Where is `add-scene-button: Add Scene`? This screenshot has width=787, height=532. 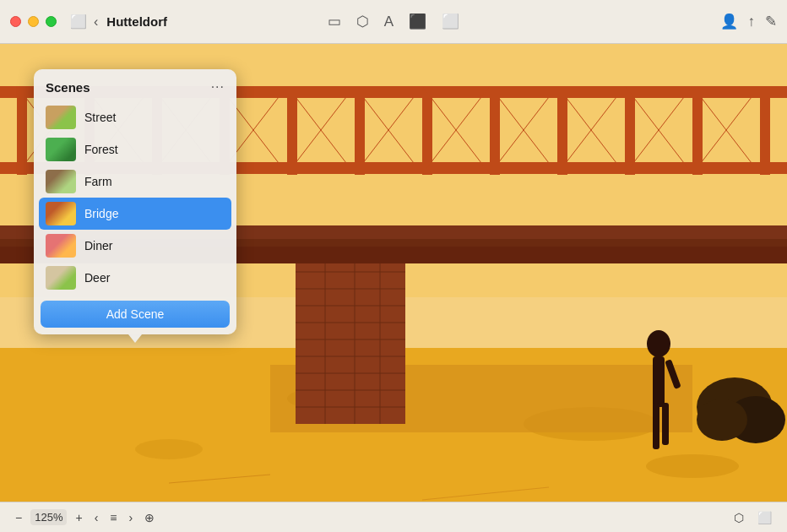
add-scene-button: Add Scene is located at coordinates (135, 314).